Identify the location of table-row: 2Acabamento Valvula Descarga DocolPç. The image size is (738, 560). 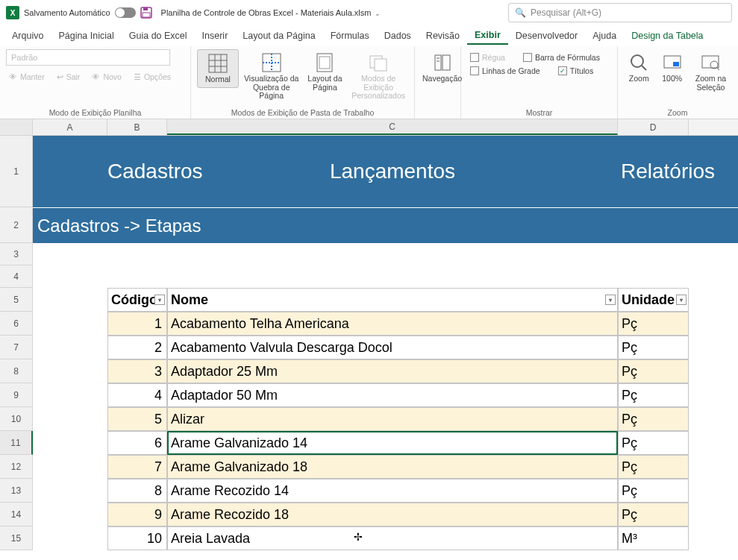
(385, 347).